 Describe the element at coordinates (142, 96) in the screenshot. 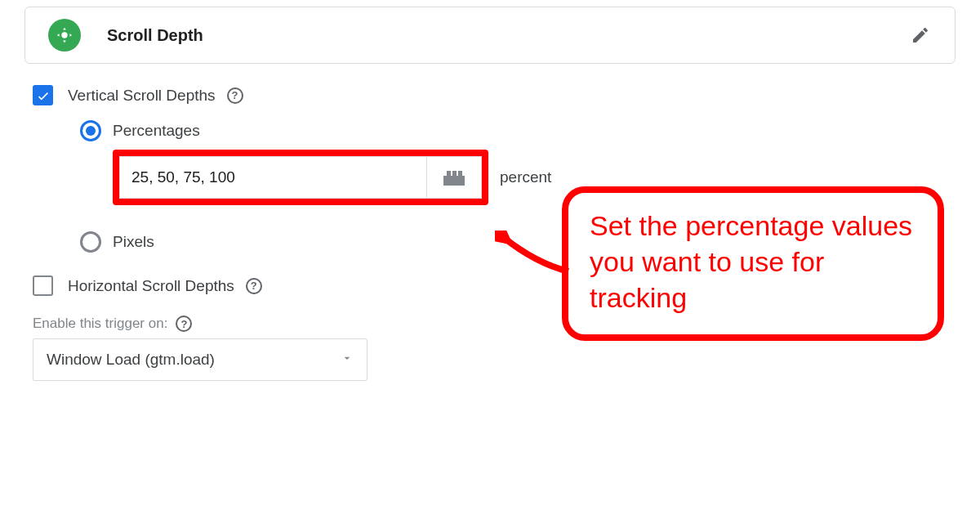

I see `vertical-scroll-depths-label: Vertical Scroll Depths` at that location.